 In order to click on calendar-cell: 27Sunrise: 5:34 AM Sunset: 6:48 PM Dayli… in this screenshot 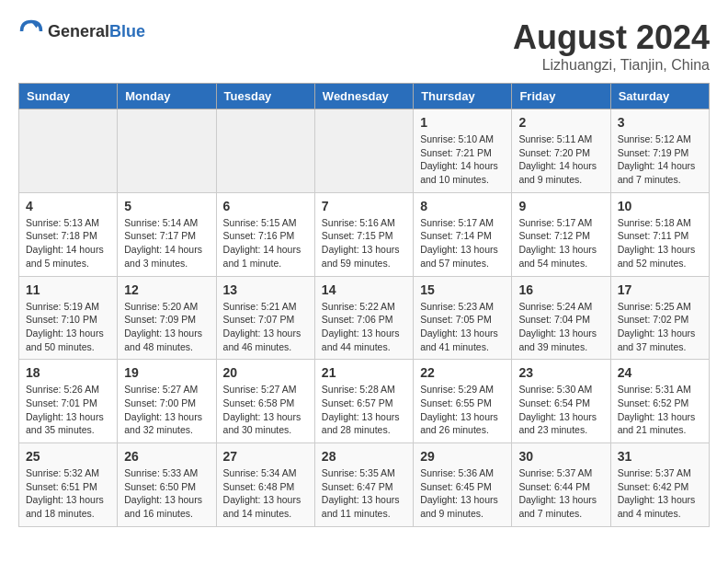, I will do `click(265, 486)`.